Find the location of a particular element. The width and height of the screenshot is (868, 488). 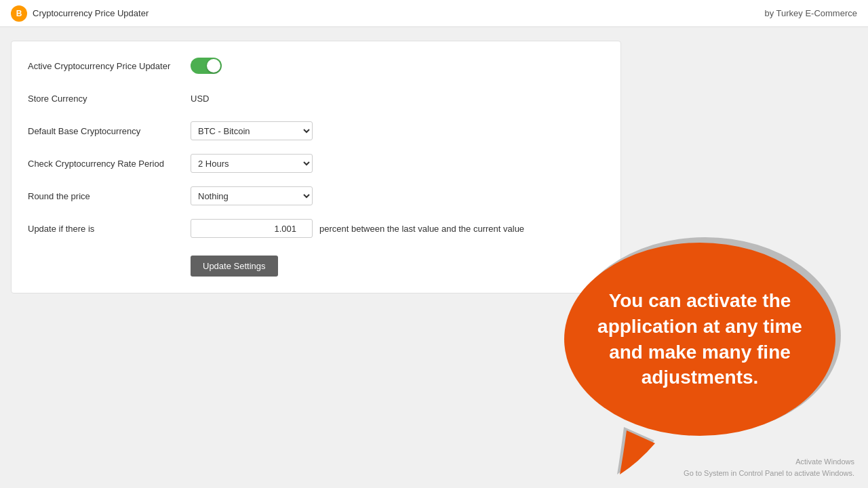

app-icon: B is located at coordinates (19, 14).